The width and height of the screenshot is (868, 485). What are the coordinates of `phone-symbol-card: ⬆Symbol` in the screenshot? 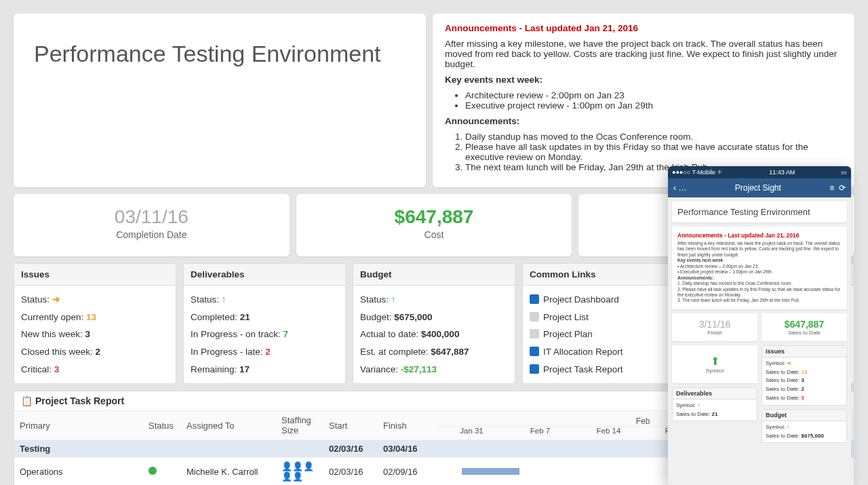 It's located at (715, 364).